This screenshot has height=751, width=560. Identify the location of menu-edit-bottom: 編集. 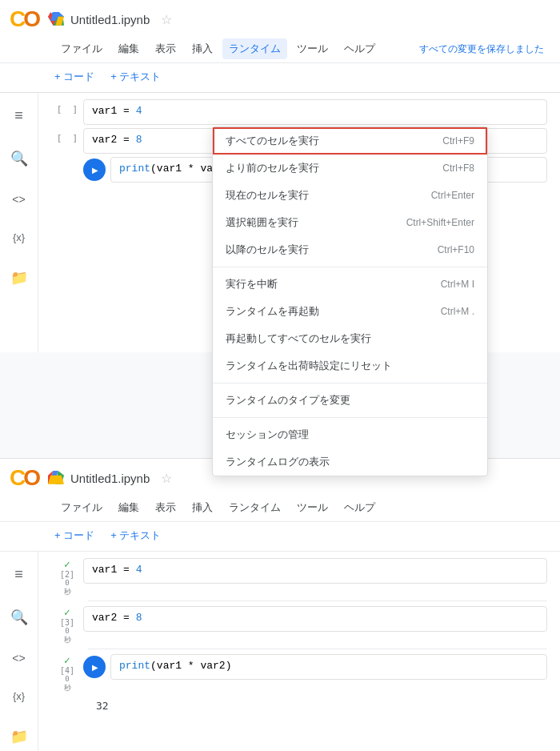
(129, 508).